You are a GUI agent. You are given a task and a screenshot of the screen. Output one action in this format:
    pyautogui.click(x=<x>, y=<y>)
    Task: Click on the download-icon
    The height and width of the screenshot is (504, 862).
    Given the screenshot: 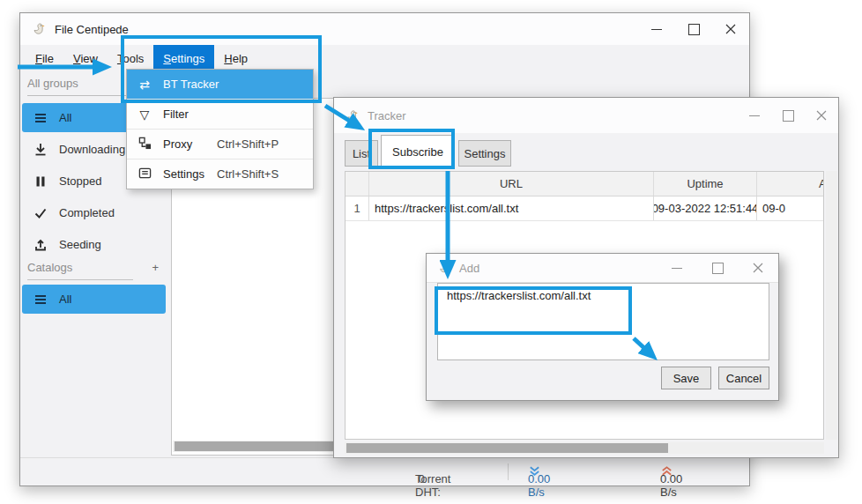 What is the action you would take?
    pyautogui.click(x=41, y=150)
    